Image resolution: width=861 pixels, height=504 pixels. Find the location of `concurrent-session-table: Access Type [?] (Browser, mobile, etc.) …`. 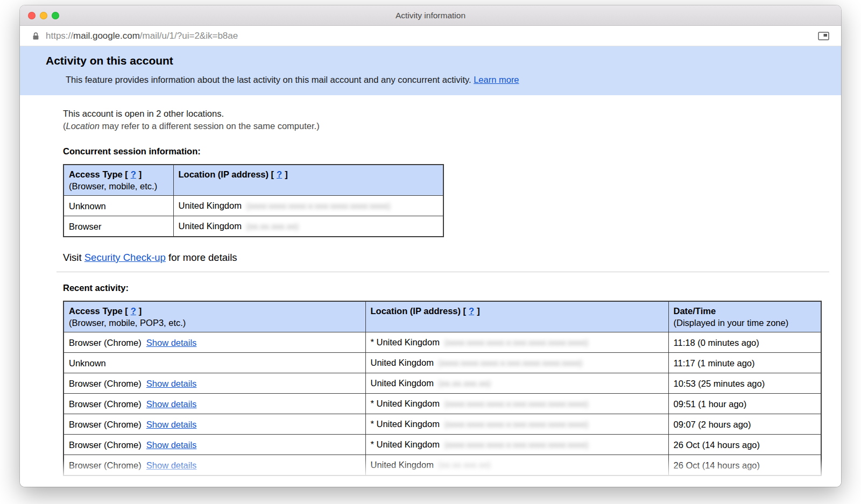

concurrent-session-table: Access Type [?] (Browser, mobile, etc.) … is located at coordinates (253, 201).